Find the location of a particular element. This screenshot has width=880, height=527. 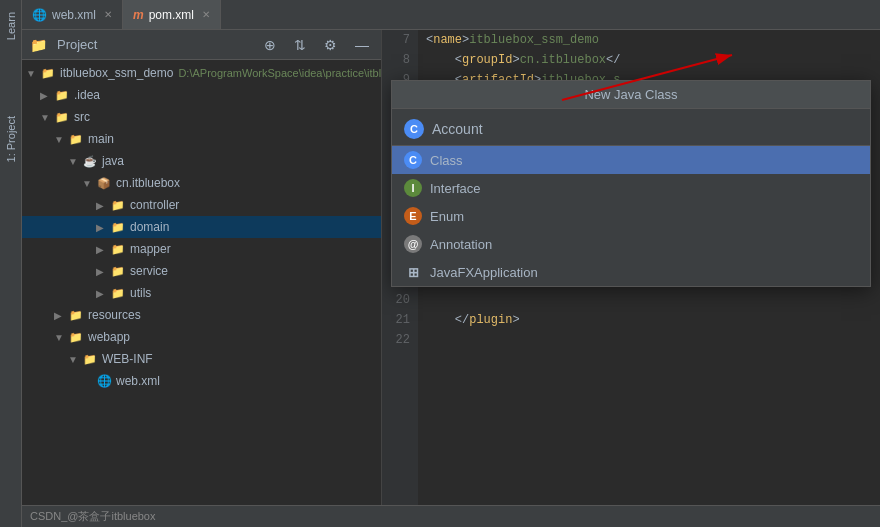

interface-label: Interface is located at coordinates (456, 188).